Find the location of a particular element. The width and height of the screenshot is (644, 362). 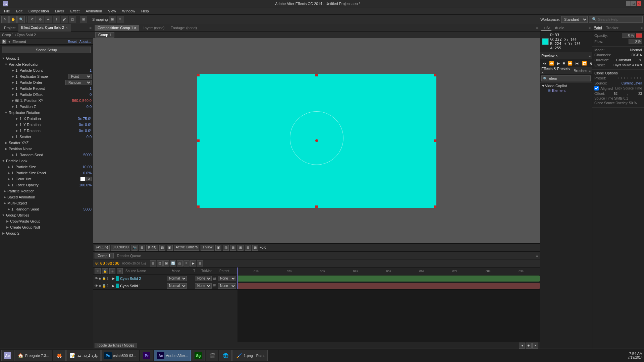

preview-loop: 🔁 is located at coordinates (584, 63).